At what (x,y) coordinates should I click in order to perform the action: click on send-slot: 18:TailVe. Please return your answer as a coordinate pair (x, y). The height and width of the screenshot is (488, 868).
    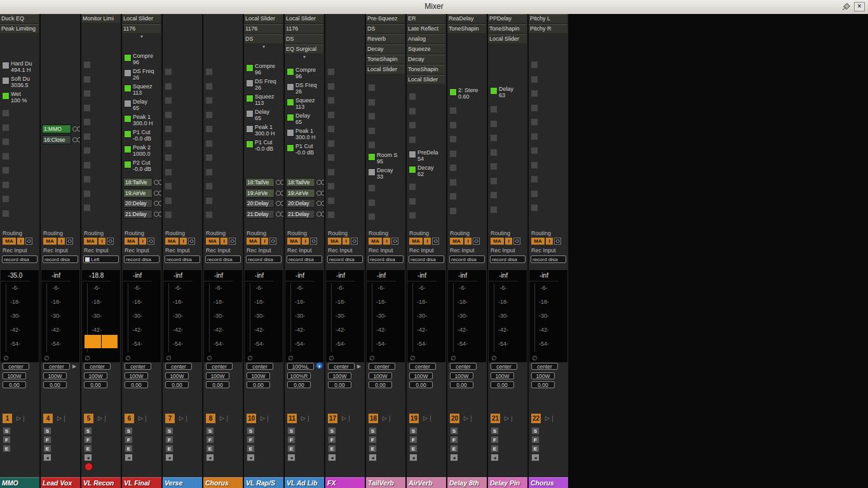
    Looking at the image, I should click on (142, 183).